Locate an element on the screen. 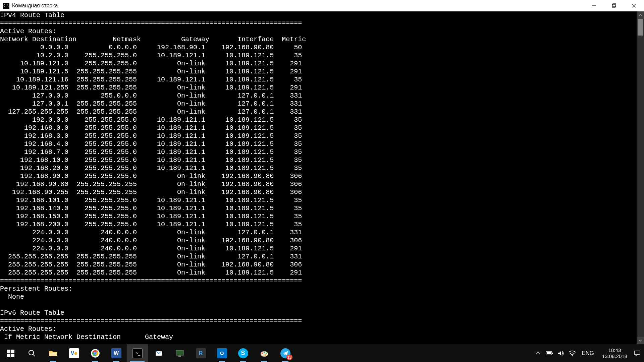 The height and width of the screenshot is (362, 644). telegram-taskbar: 13 is located at coordinates (285, 353).